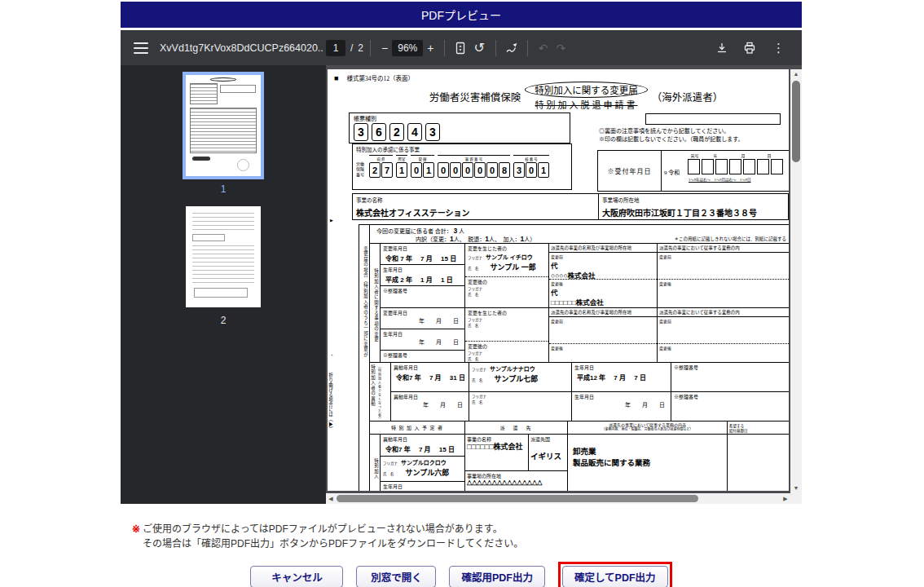 This screenshot has width=924, height=587. What do you see at coordinates (415, 132) in the screenshot?
I see `form-type-digit: 4` at bounding box center [415, 132].